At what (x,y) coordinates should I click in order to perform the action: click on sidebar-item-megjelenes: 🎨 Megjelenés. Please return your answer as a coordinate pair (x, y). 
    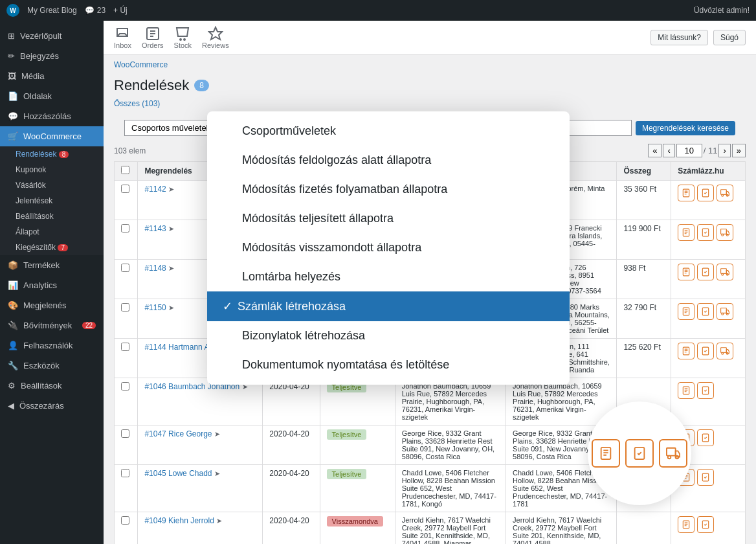
    Looking at the image, I should click on (52, 306).